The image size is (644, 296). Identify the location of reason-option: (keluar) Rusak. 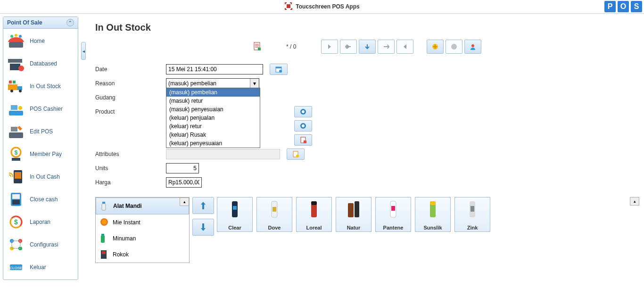
(213, 135).